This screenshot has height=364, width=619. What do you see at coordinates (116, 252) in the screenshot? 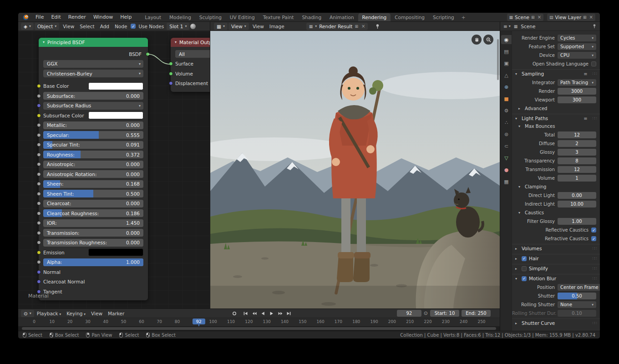
I see `color-swatch-emission` at bounding box center [116, 252].